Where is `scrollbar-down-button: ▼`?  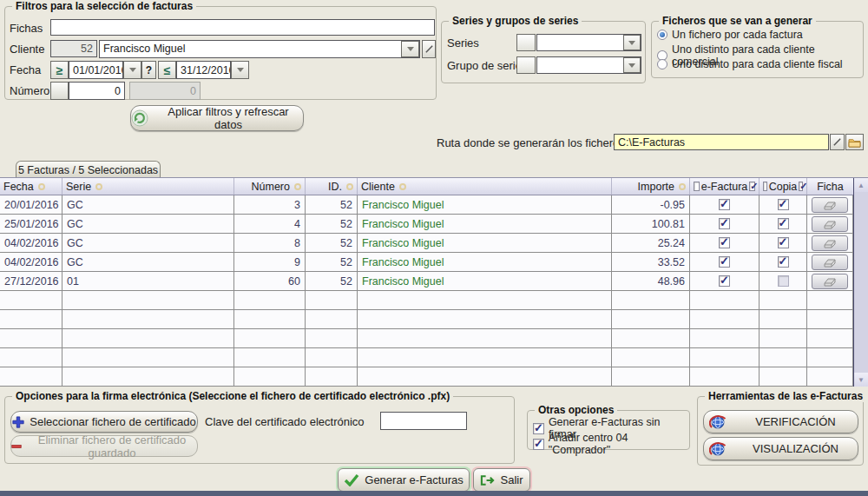 scrollbar-down-button: ▼ is located at coordinates (861, 380).